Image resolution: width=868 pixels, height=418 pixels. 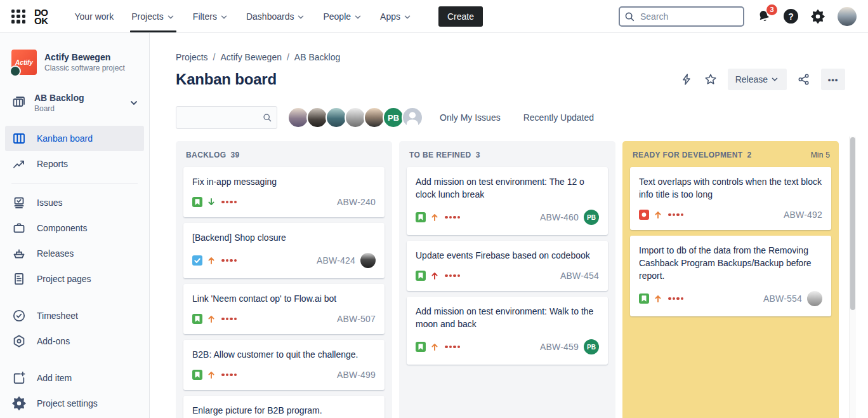 I want to click on issue-card: Add mission on test environment: The 12 …, so click(x=508, y=201).